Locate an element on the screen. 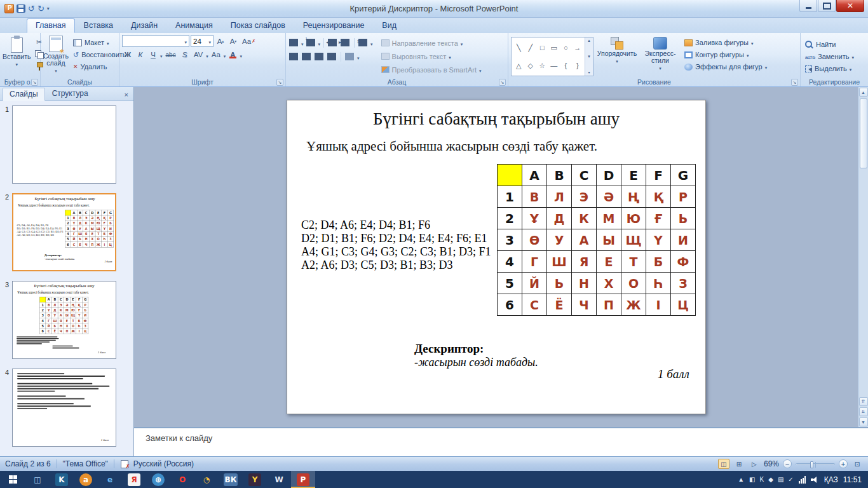 The image size is (868, 488). row-header-cell: 2 is located at coordinates (510, 219).